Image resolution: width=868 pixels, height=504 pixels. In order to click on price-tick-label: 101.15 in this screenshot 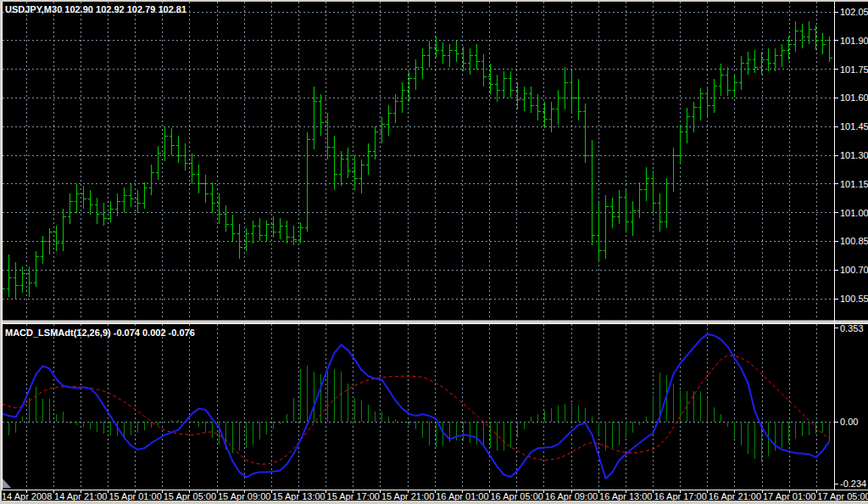, I will do `click(854, 184)`.